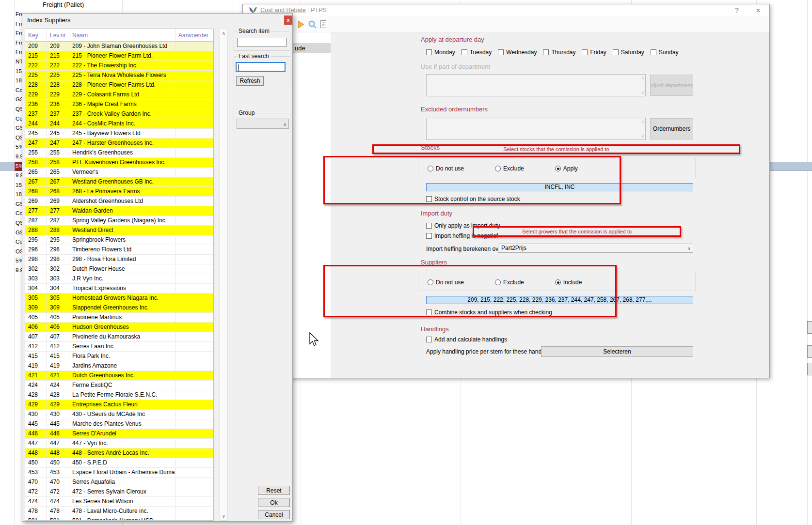 This screenshot has width=812, height=525. Describe the element at coordinates (119, 434) in the screenshot. I see `supplier-row: 446 446 Serres D'Arundel` at that location.